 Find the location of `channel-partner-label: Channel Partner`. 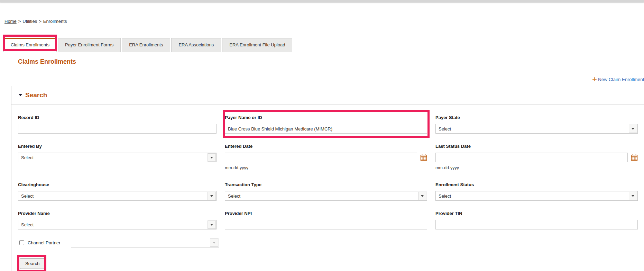

channel-partner-label: Channel Partner is located at coordinates (44, 243).